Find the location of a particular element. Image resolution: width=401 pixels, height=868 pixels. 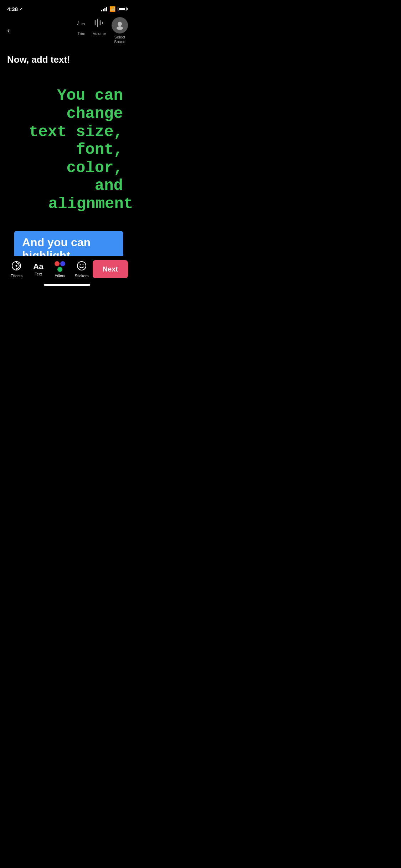

trim-label: Trim is located at coordinates (82, 33).